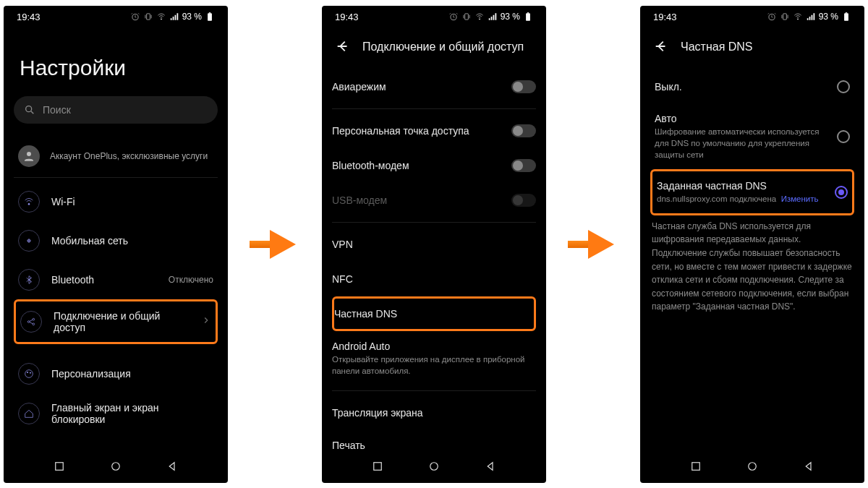 The image size is (868, 488). Describe the element at coordinates (434, 87) in the screenshot. I see `row-airplane: Авиарежим` at that location.